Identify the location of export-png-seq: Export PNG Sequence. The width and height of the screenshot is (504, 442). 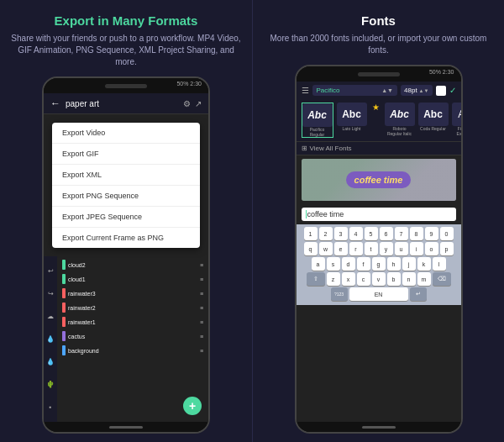
(126, 197).